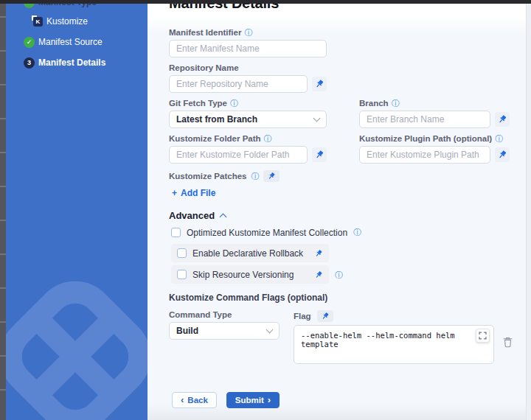  Describe the element at coordinates (181, 274) in the screenshot. I see `skip-versioning-checkbox` at that location.